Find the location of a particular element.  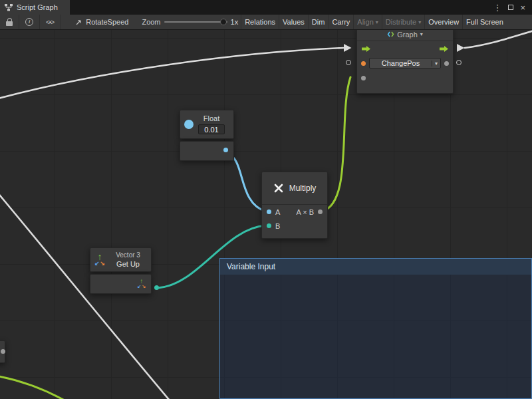

maximize-icon is located at coordinates (511, 7).